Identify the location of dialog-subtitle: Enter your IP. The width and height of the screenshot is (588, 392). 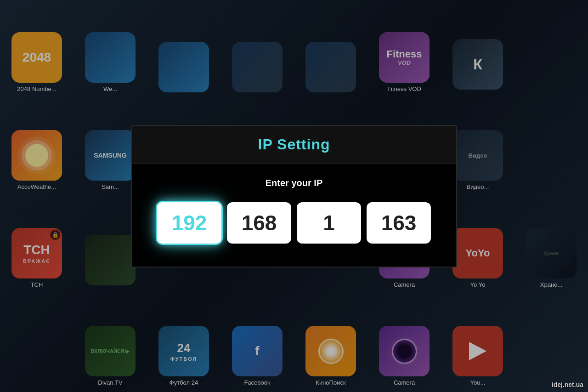
(294, 183).